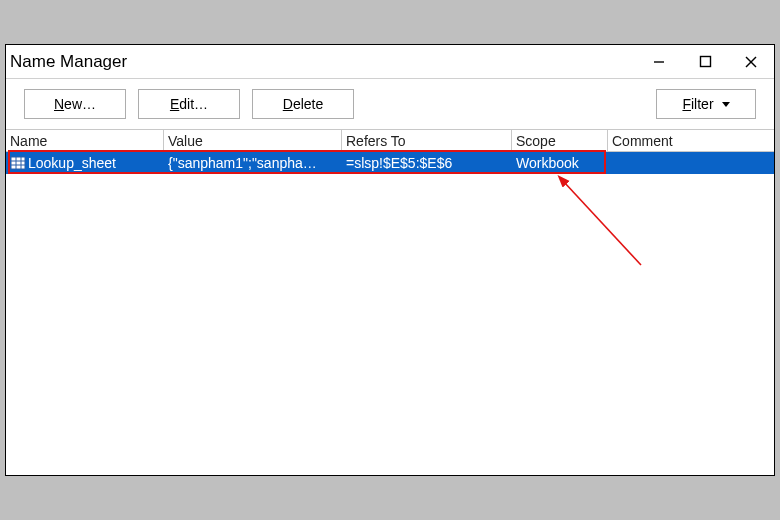  Describe the element at coordinates (18, 163) in the screenshot. I see `defined-name-icon` at that location.